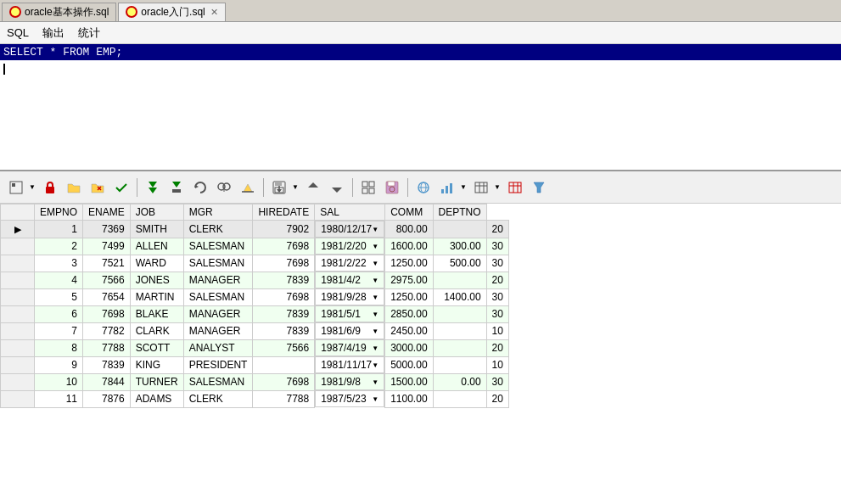 This screenshot has width=841, height=504. I want to click on disk-button, so click(392, 188).